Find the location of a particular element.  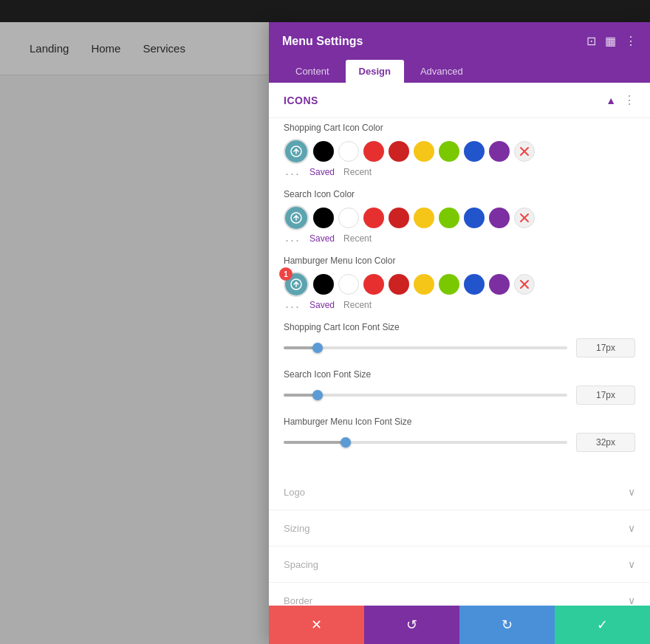

dots-icon-3: ··· is located at coordinates (292, 306).